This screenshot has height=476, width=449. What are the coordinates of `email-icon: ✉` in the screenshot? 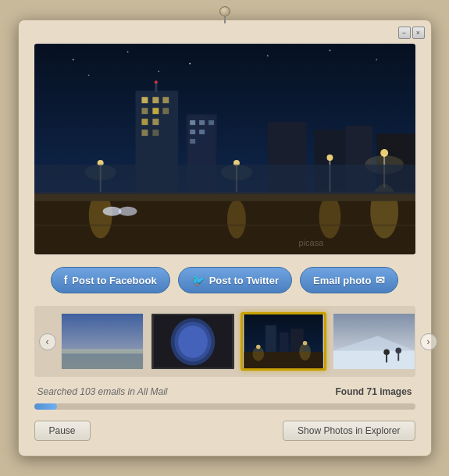 It's located at (380, 280).